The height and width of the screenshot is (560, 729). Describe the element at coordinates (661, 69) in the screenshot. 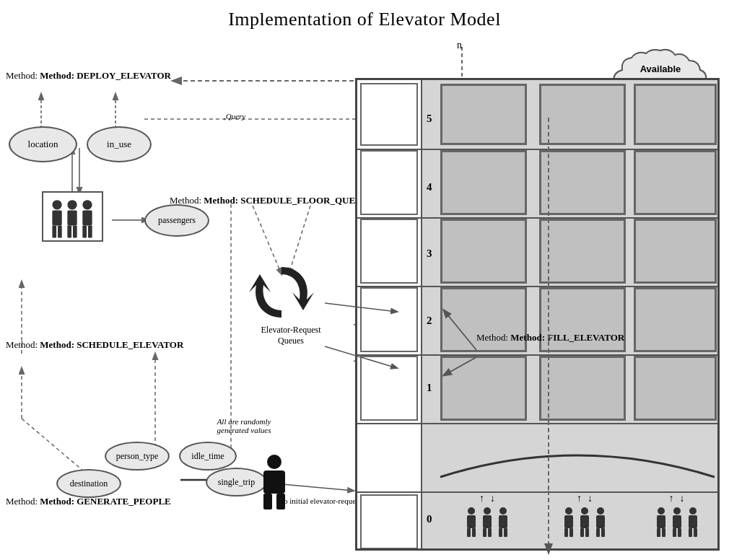

I see `svg-text: Available` at that location.